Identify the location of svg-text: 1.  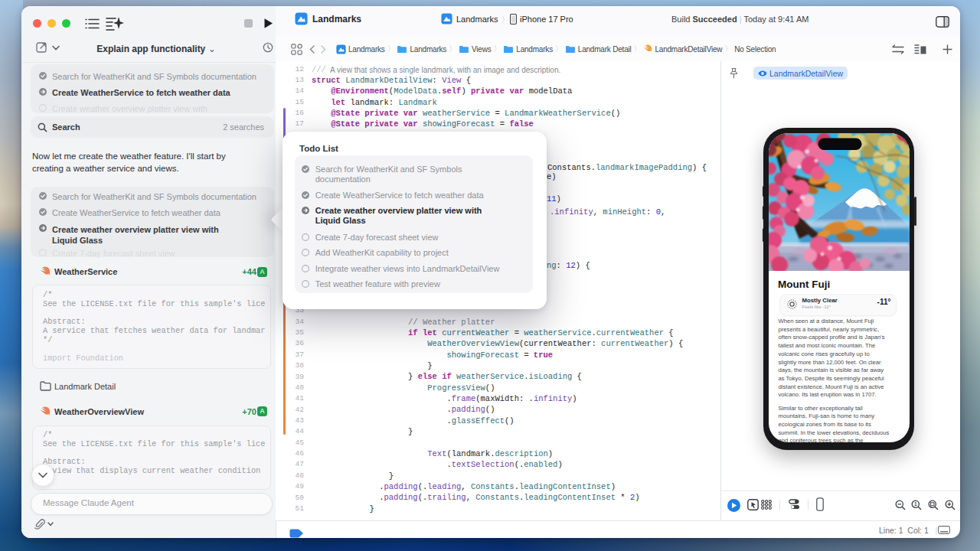
(916, 504).